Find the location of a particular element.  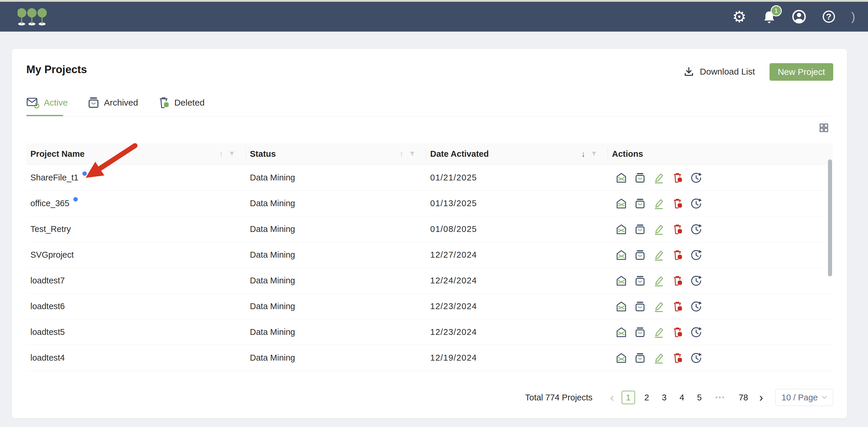

page-size-select: 10 / Page is located at coordinates (804, 397).